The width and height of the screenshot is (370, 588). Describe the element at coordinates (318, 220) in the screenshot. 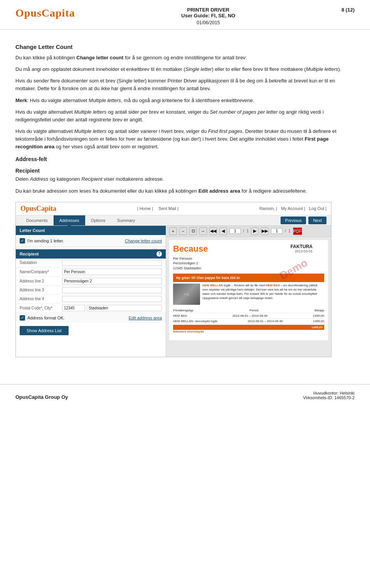

I see `btn-next: Next` at that location.